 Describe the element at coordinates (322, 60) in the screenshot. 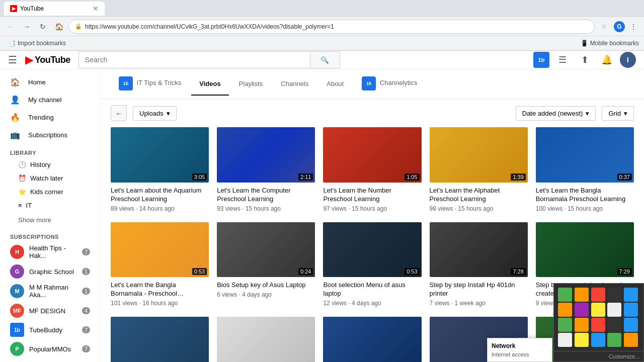

I see `yt-header: ☰ ▶ YouTube 🔍 1b ☰ ⬆ 🔔 I` at that location.